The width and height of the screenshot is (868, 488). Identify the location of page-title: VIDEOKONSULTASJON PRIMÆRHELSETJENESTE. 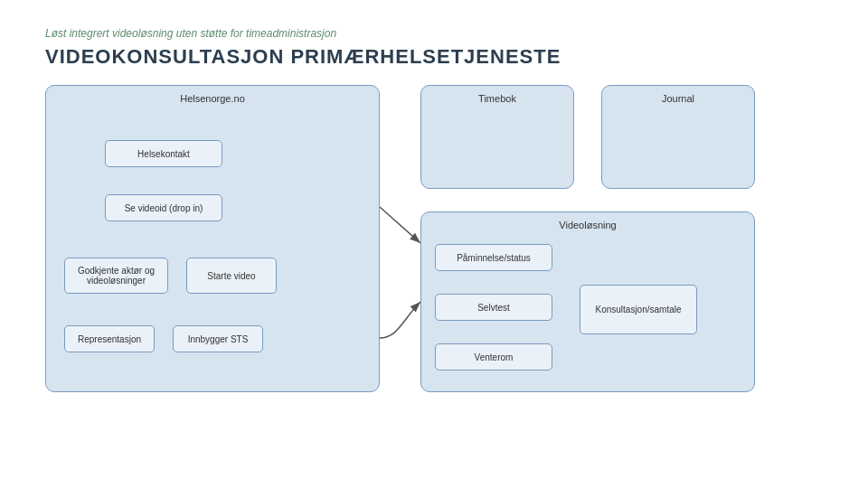
(434, 57).